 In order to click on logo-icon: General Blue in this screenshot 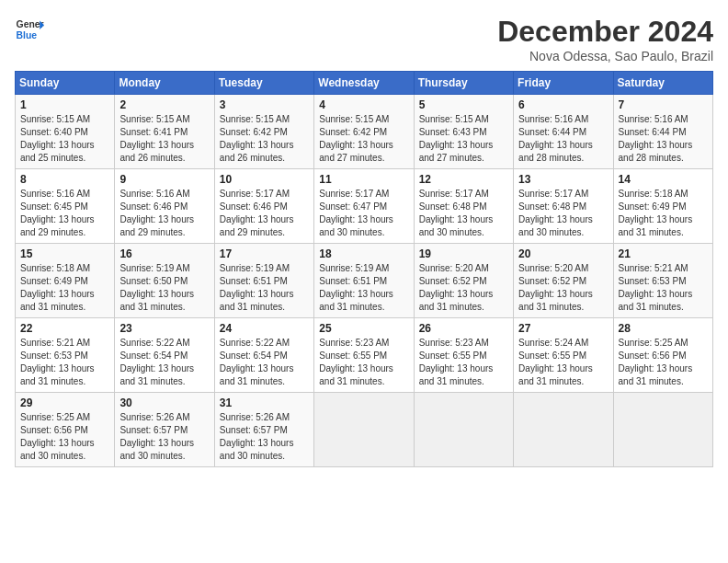, I will do `click(29, 29)`.